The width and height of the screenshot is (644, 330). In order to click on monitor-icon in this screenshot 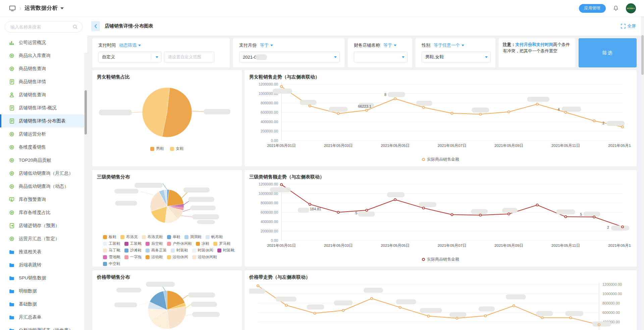, I will do `click(12, 8)`.